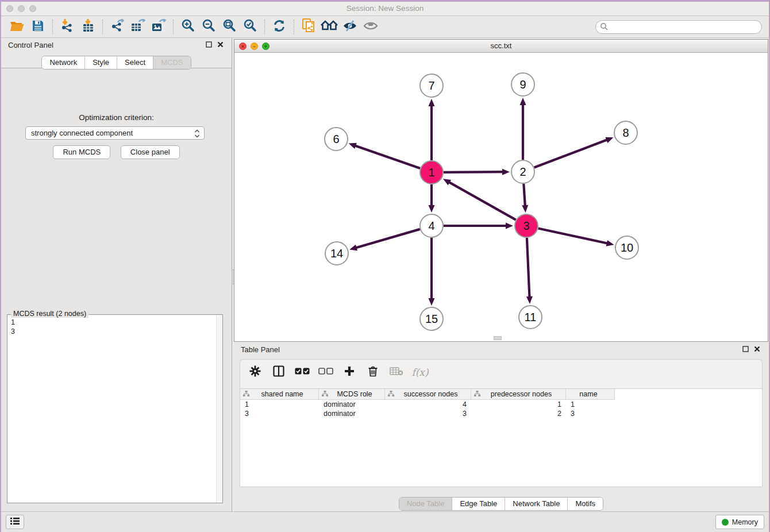 The height and width of the screenshot is (532, 770). I want to click on unchecked-boxes-icon, so click(326, 372).